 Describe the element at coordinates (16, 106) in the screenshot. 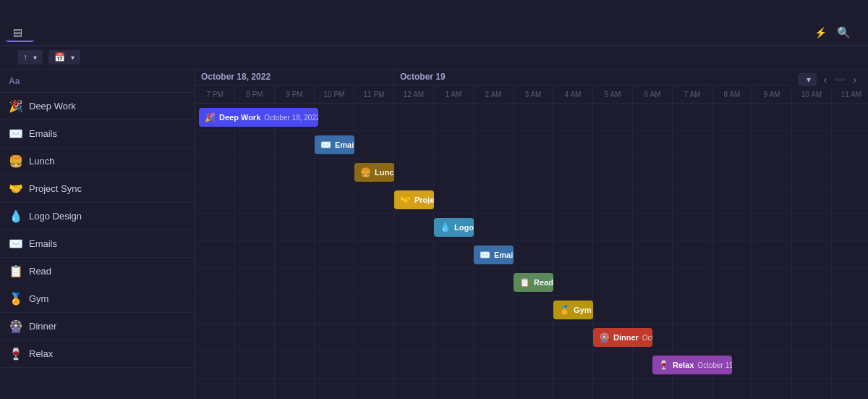

I see `task-icon: 🎉` at that location.